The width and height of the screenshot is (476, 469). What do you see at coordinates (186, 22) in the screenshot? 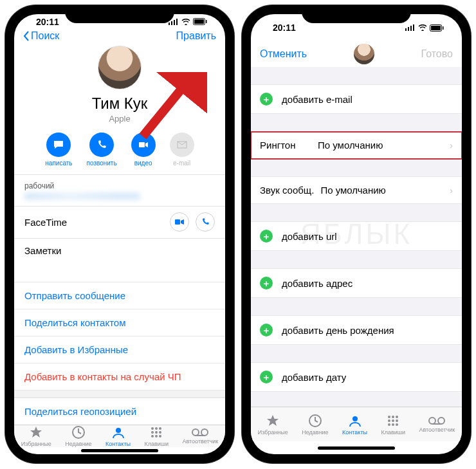
I see `wifi-icon` at bounding box center [186, 22].